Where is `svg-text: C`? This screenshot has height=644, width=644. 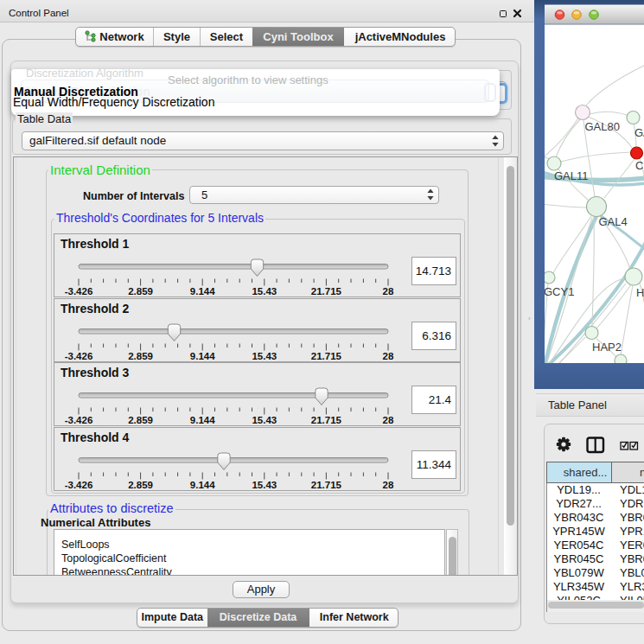
svg-text: C is located at coordinates (640, 166).